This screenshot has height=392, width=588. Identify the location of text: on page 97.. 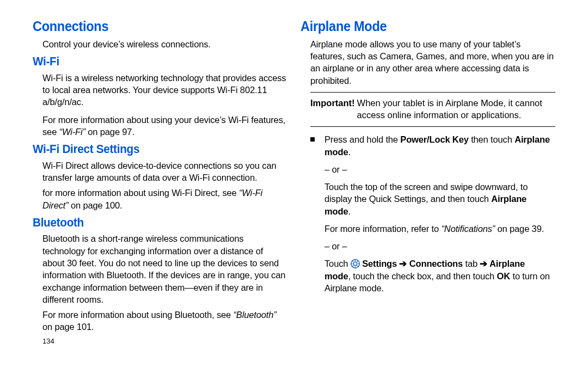
(110, 132).